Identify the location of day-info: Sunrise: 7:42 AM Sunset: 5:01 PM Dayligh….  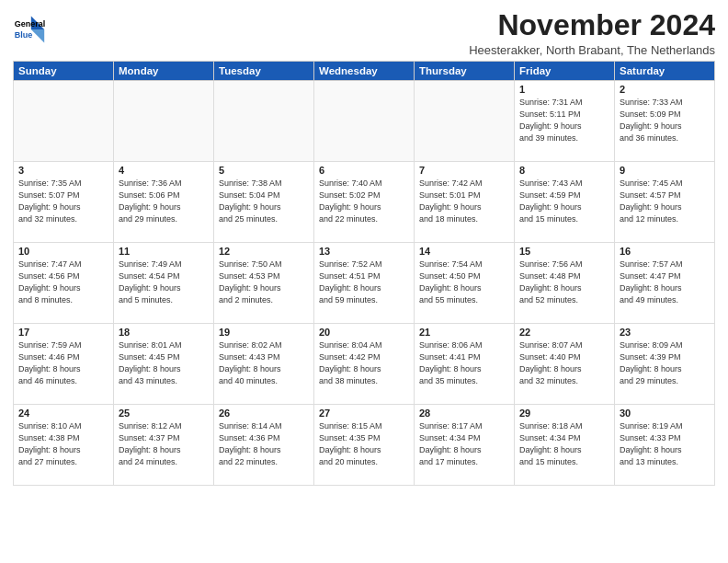
(464, 201).